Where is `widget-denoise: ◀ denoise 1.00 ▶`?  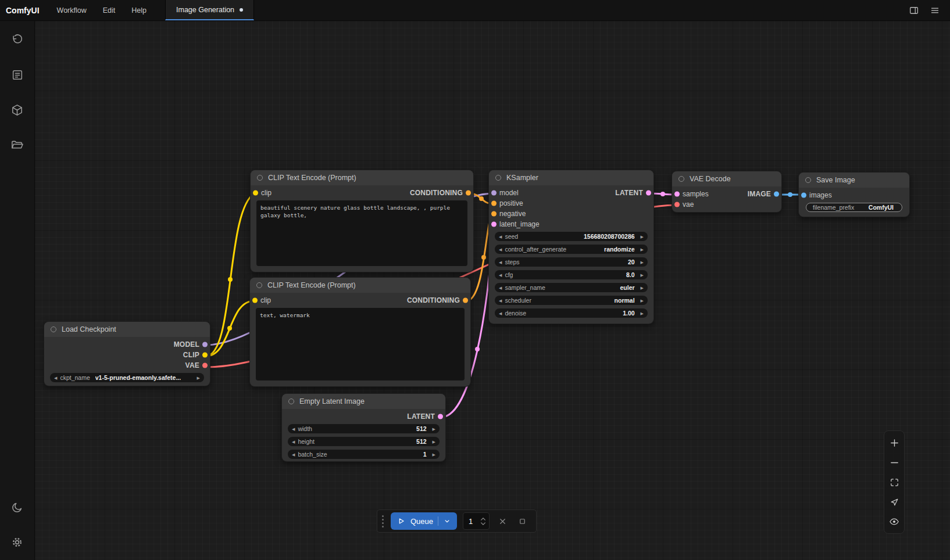
widget-denoise: ◀ denoise 1.00 ▶ is located at coordinates (571, 313).